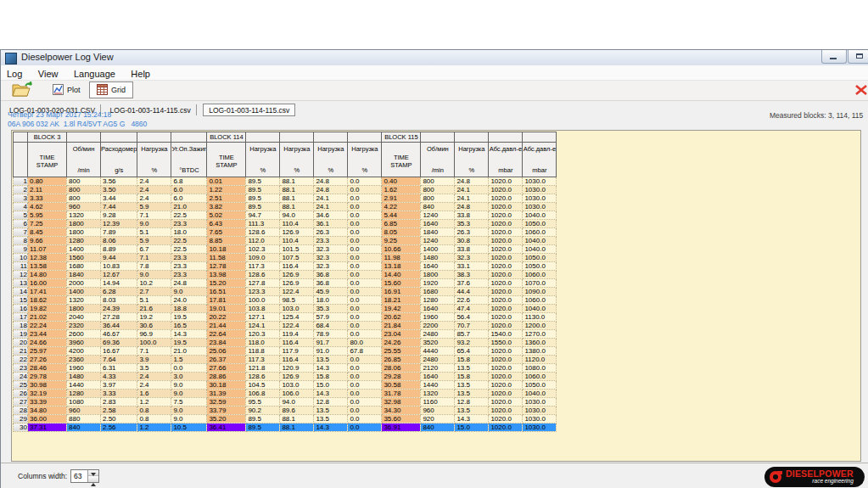  I want to click on data-cell: 1840, so click(84, 275).